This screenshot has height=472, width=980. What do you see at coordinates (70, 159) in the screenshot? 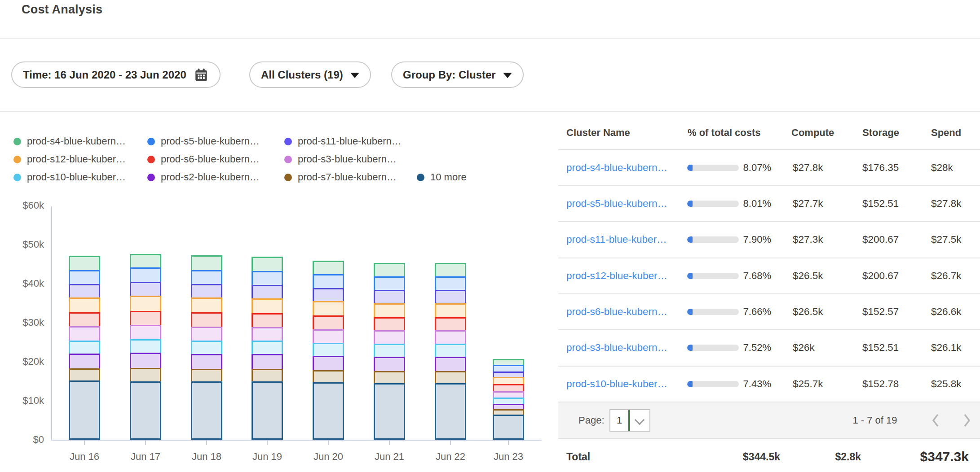
I see `legend-item: prod-s12-blue-kuber…` at bounding box center [70, 159].